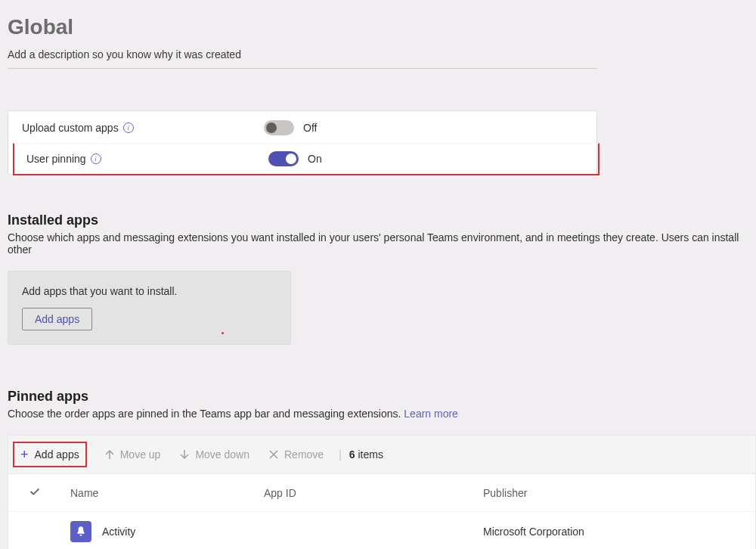  I want to click on x-icon, so click(274, 454).